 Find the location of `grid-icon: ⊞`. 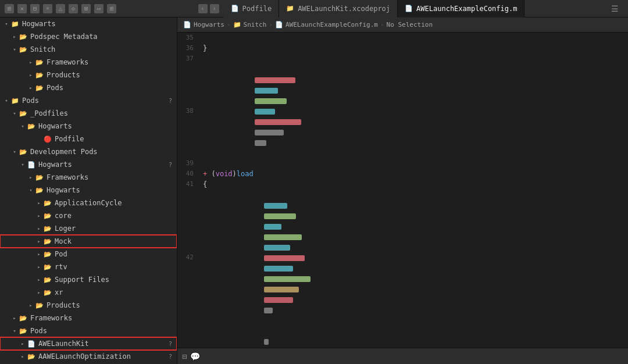

grid-icon: ⊞ is located at coordinates (112, 9).